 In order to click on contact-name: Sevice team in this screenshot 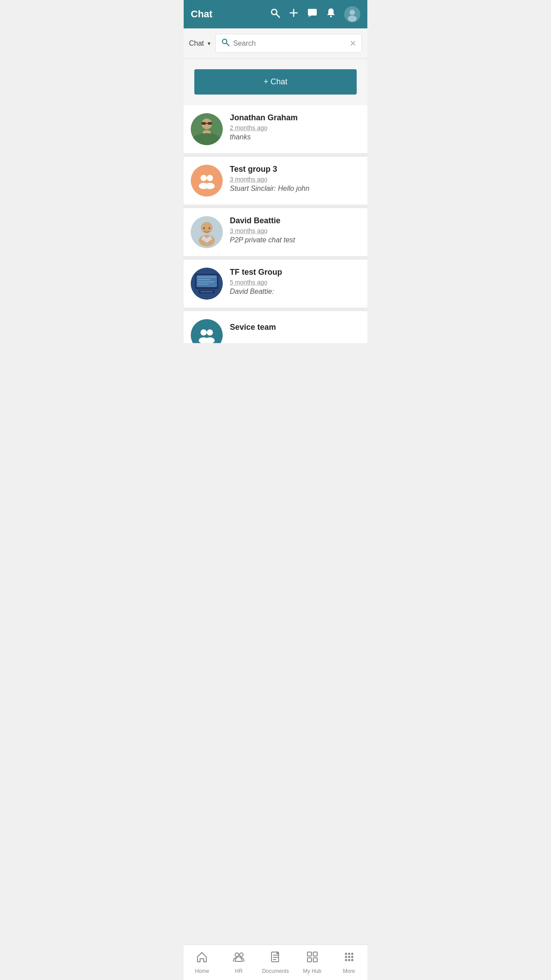, I will do `click(295, 328)`.